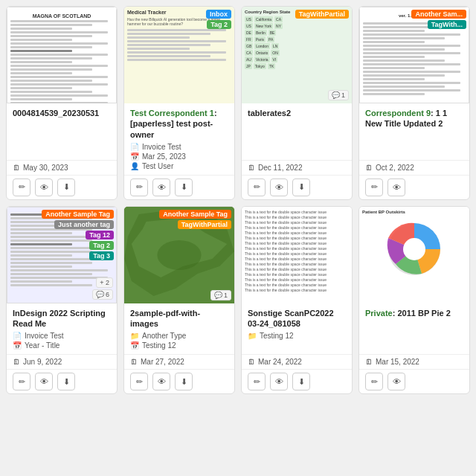 Image resolution: width=476 pixels, height=476 pixels. What do you see at coordinates (447, 25) in the screenshot?
I see `tag-tagwith-4: TagWith...` at bounding box center [447, 25].